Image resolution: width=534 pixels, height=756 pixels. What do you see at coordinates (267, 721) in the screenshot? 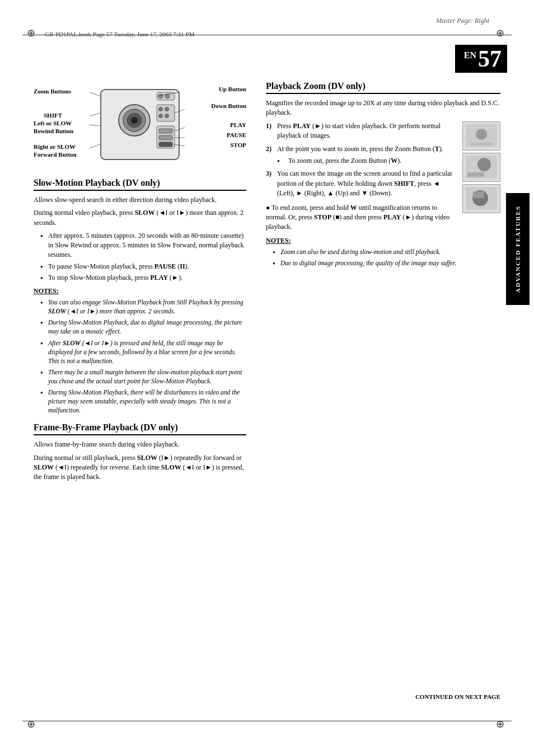
I see `hr-bottom` at bounding box center [267, 721].